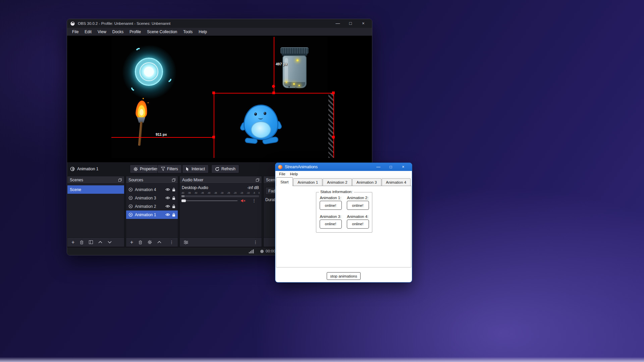  What do you see at coordinates (256, 242) in the screenshot?
I see `mixer-menu-button: ⋮` at bounding box center [256, 242].